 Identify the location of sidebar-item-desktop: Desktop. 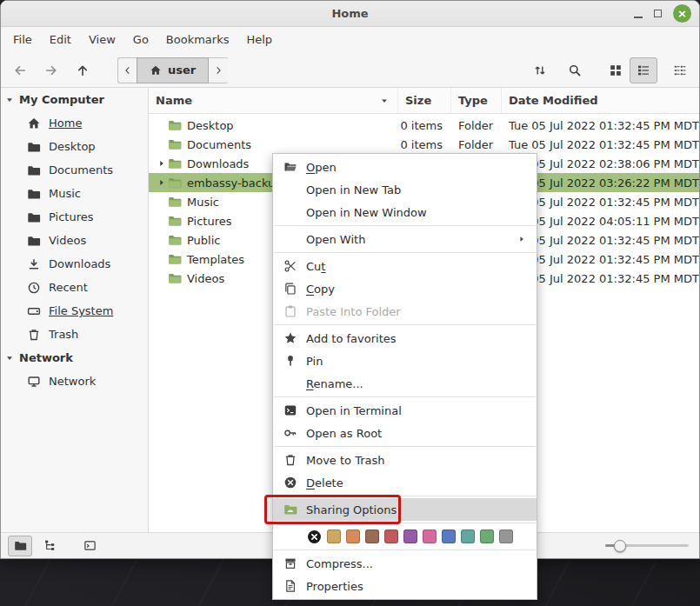
(75, 146).